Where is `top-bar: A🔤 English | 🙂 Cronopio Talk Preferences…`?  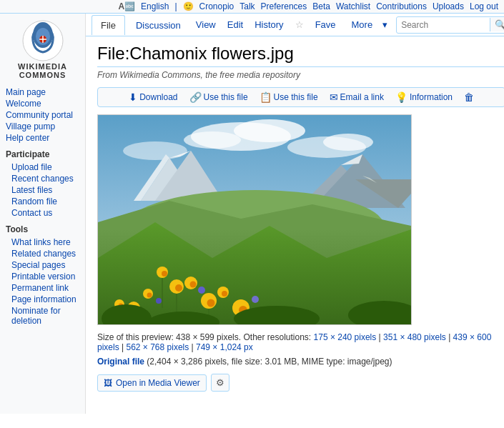
top-bar: A🔤 English | 🙂 Cronopio Talk Preferences… is located at coordinates (252, 7).